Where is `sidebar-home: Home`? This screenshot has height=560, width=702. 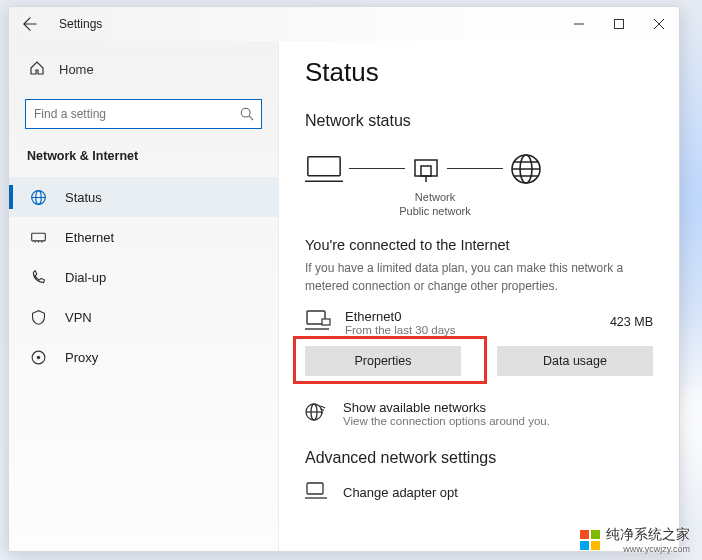
sidebar-home: Home is located at coordinates (144, 69).